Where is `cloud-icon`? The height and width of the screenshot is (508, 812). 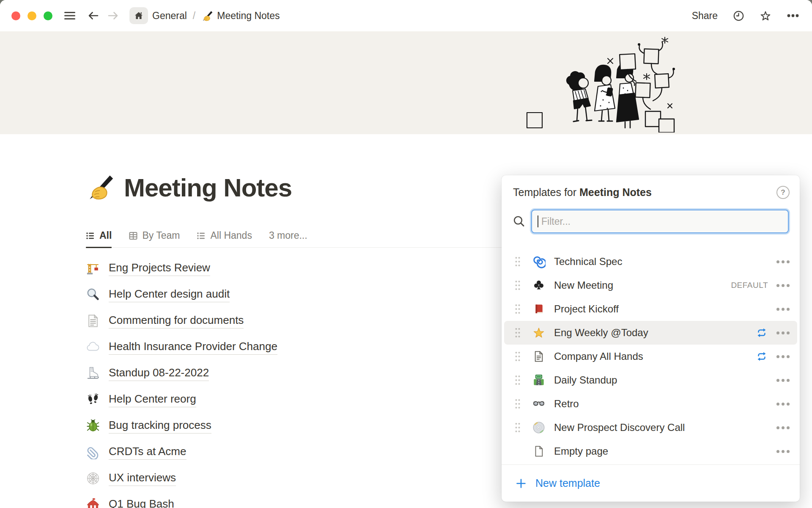 cloud-icon is located at coordinates (93, 347).